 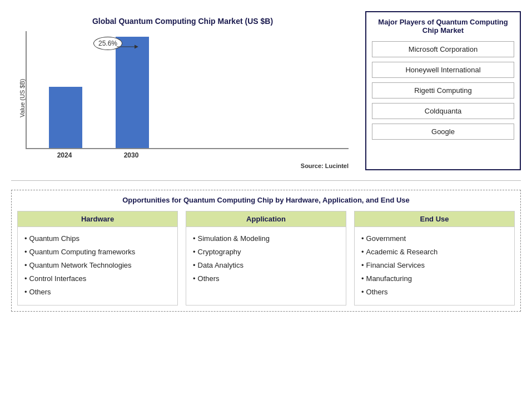 I want to click on list-item: •Simulation & Modeling, so click(x=266, y=239).